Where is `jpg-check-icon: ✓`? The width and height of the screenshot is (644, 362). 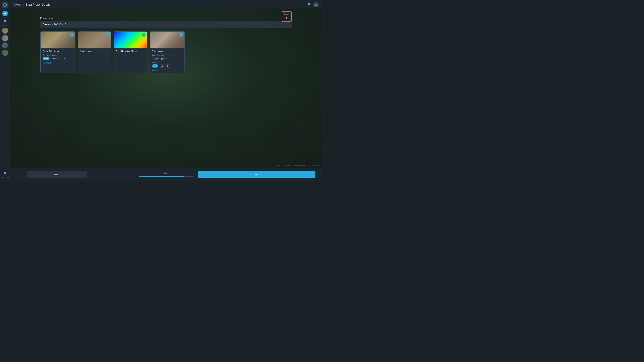
jpg-check-icon: ✓ is located at coordinates (154, 58).